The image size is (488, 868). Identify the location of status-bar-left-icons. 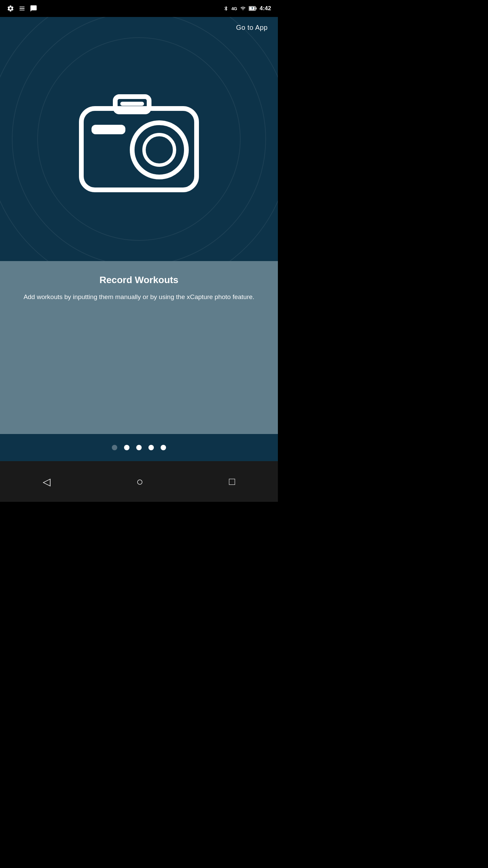
(22, 8).